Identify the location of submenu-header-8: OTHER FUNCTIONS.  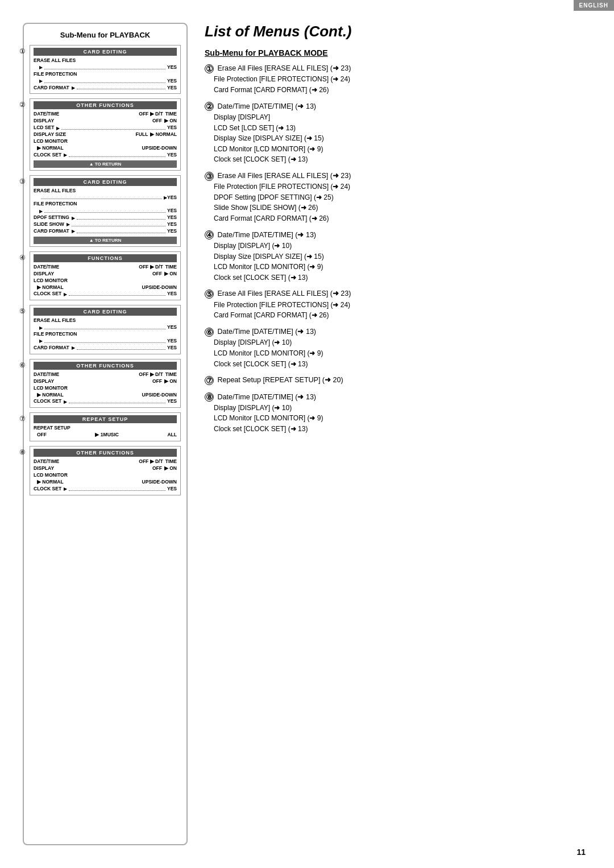
(105, 453).